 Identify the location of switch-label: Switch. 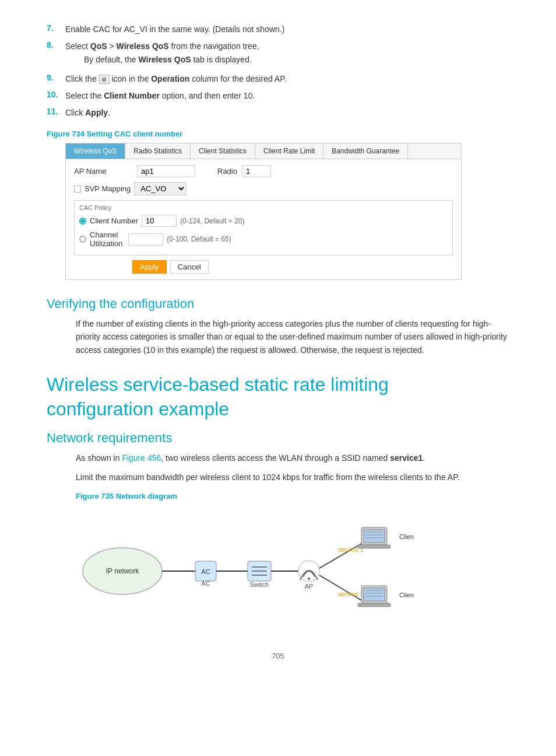
(259, 584).